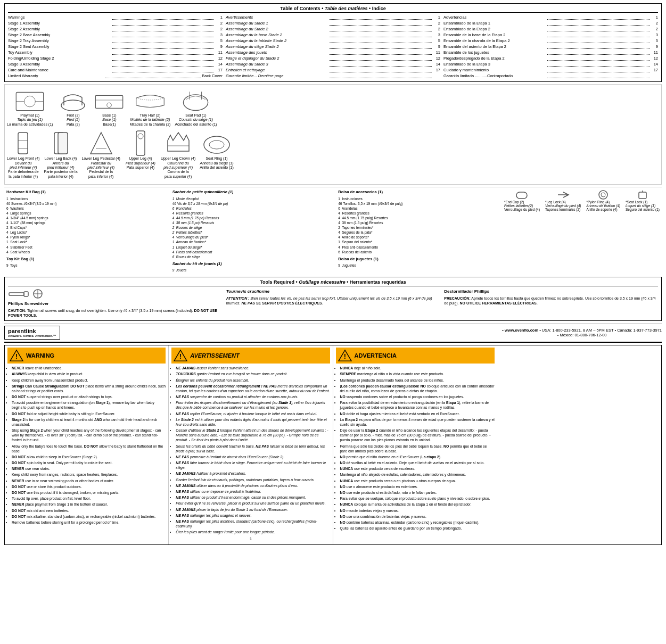 The width and height of the screenshot is (666, 644). Describe the element at coordinates (217, 143) in the screenshot. I see `seat-ring-icon` at that location.